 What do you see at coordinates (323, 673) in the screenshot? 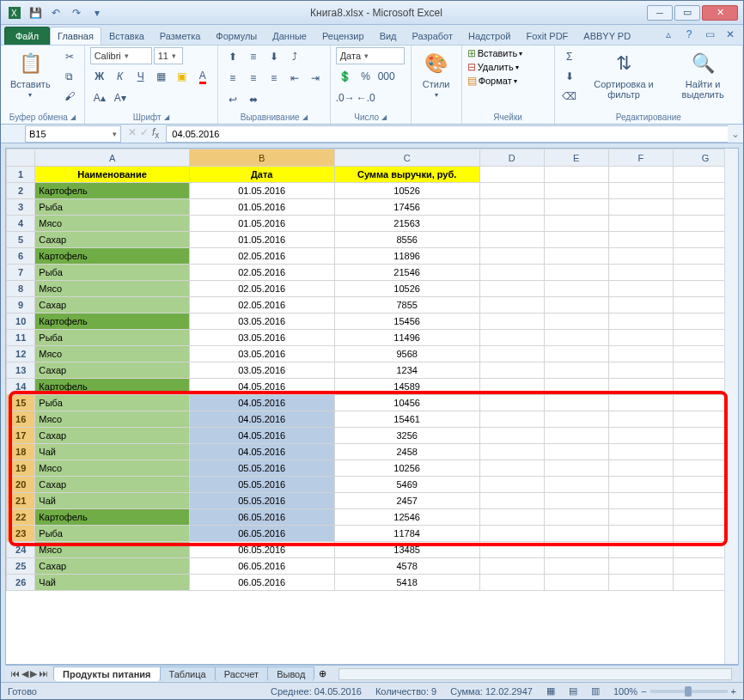
I see `new-sheet-icon: ⊕` at bounding box center [323, 673].